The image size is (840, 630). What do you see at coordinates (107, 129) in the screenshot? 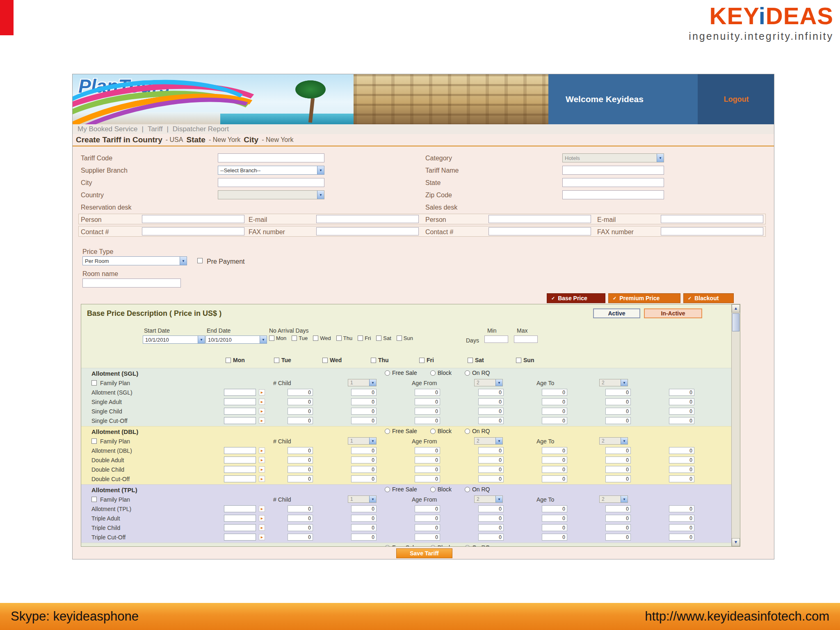
I see `nav-my-booked-service: My Booked Service` at bounding box center [107, 129].